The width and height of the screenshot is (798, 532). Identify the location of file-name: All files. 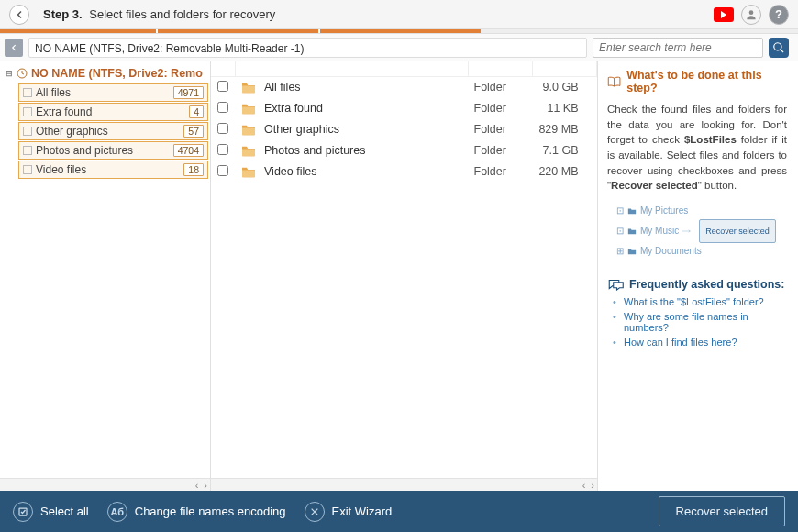
(283, 87).